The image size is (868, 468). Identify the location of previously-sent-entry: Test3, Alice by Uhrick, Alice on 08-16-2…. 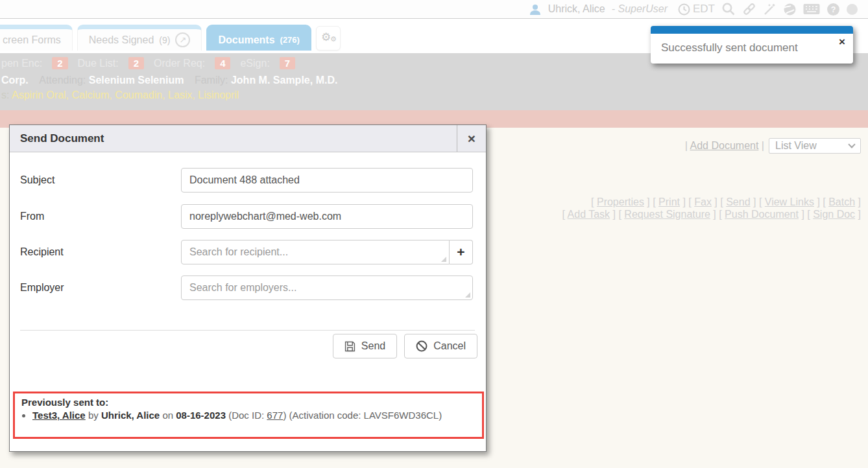
(254, 415).